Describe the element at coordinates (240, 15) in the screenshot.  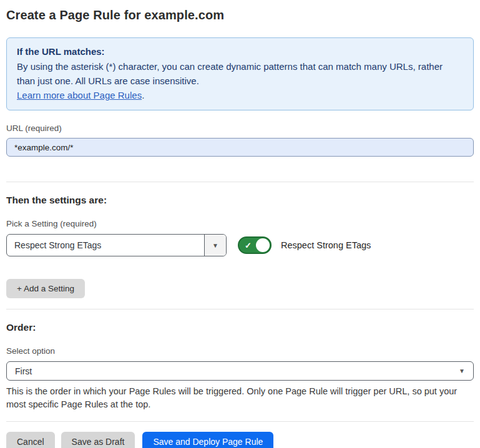
I see `page-title: Create a Page Rule for example.com` at that location.